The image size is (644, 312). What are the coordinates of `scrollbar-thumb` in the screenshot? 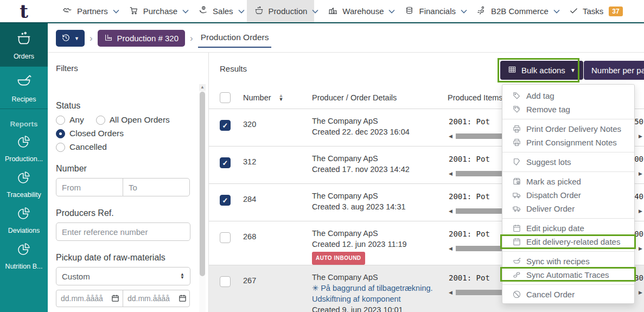 It's located at (202, 184).